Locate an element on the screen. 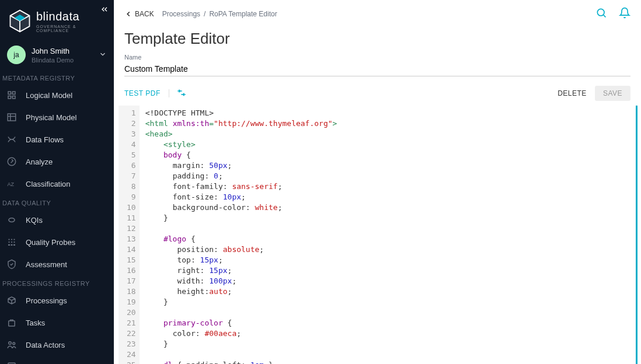  nav-label: Assessment is located at coordinates (47, 265).